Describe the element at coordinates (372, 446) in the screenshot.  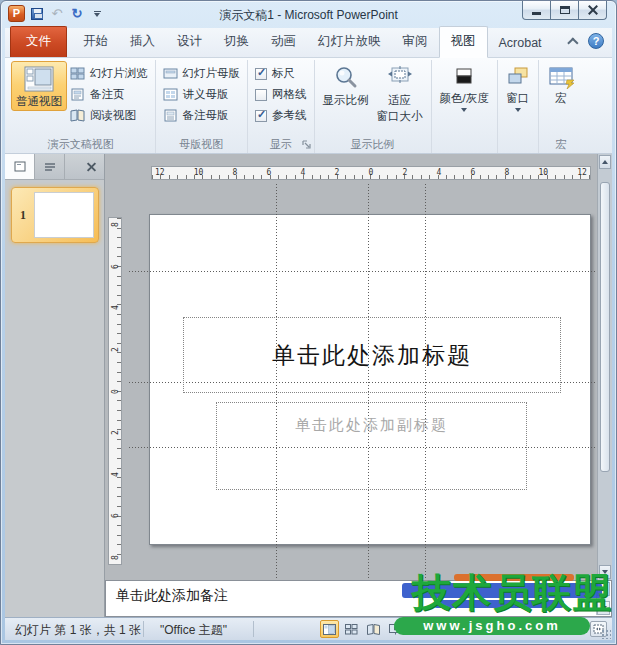
I see `subtitle-placeholder: 单击此处添加副标题` at that location.